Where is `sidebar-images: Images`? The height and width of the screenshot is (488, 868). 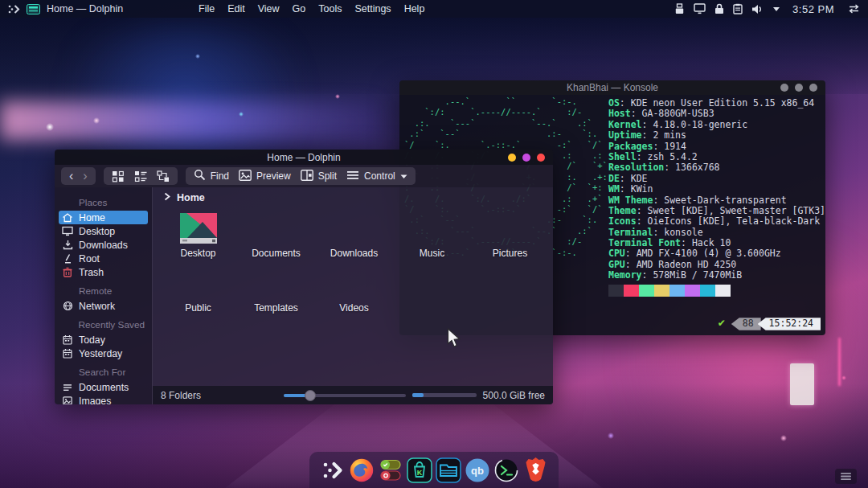
sidebar-images: Images is located at coordinates (103, 399).